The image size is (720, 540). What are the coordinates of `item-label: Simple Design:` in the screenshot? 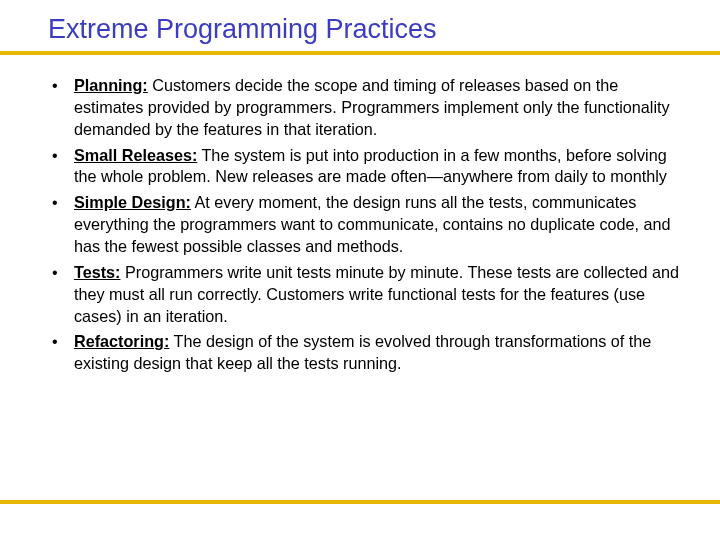 It's located at (132, 202).